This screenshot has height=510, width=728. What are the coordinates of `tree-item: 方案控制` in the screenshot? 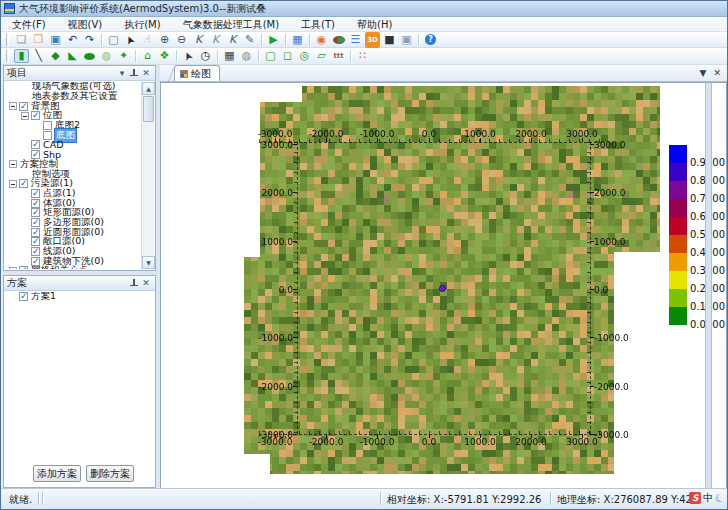 It's located at (73, 165).